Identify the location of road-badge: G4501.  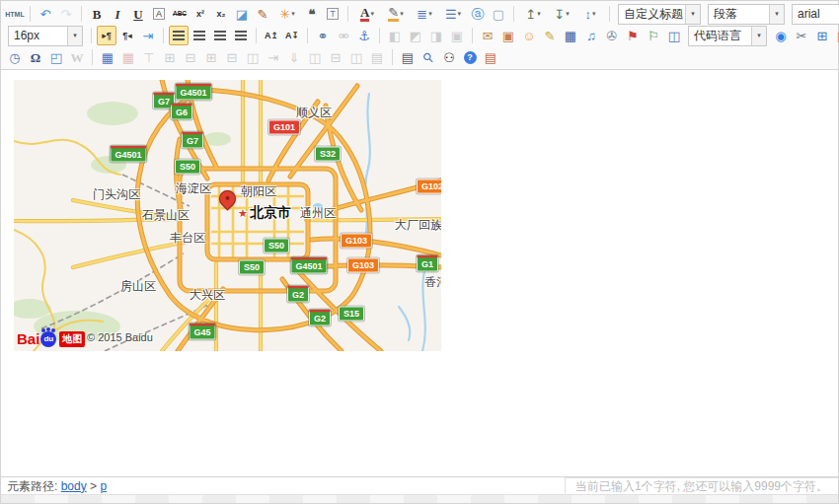
(193, 93).